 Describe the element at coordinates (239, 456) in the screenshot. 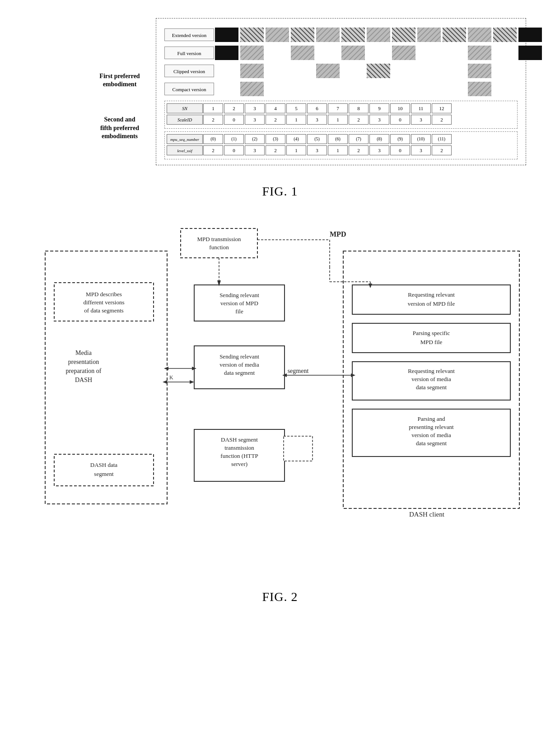

I see `svg-text: function (HTTP` at that location.